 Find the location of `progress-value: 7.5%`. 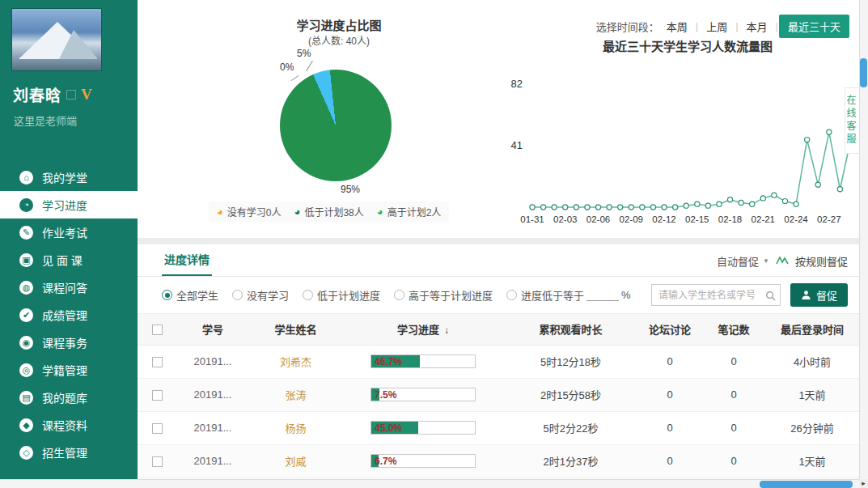

progress-value: 7.5% is located at coordinates (385, 395).